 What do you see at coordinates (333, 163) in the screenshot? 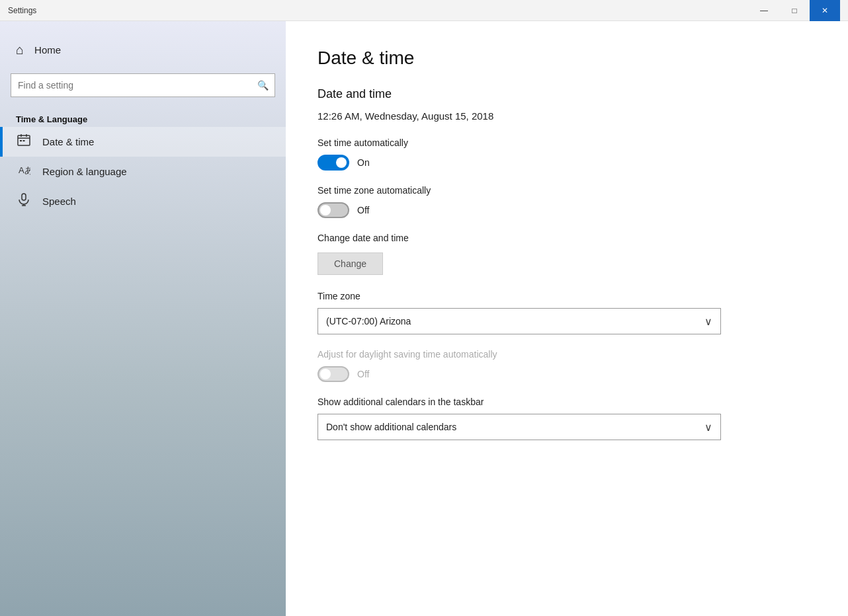
I see `set-time-auto-track` at bounding box center [333, 163].